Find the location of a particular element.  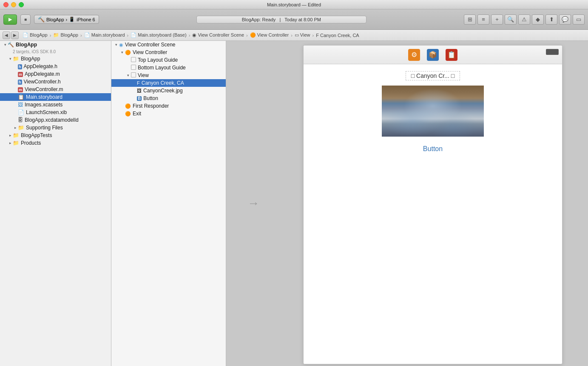

stop-button is located at coordinates (26, 20).